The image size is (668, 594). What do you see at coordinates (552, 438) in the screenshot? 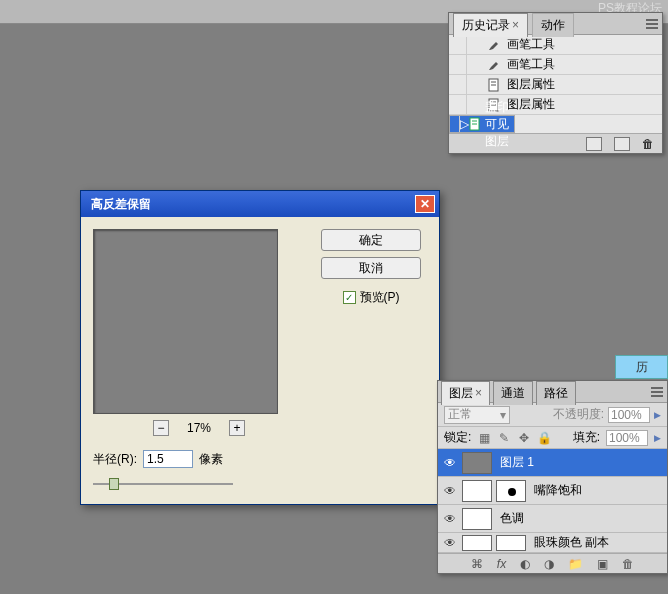
I see `lock-row: 锁定: ▦ ✎ ✥ 🔒 填充: 100% ▶` at bounding box center [552, 438].